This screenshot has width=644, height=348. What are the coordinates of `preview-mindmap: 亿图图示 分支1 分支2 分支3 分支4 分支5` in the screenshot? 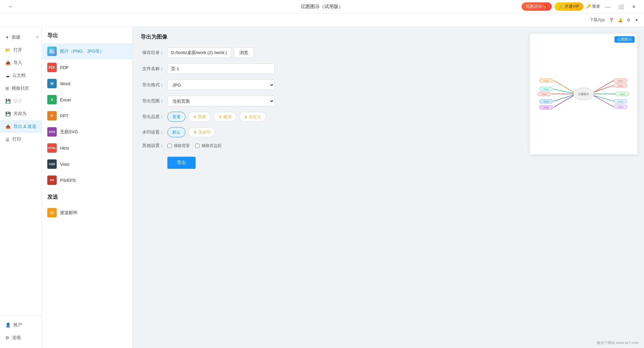 It's located at (584, 94).